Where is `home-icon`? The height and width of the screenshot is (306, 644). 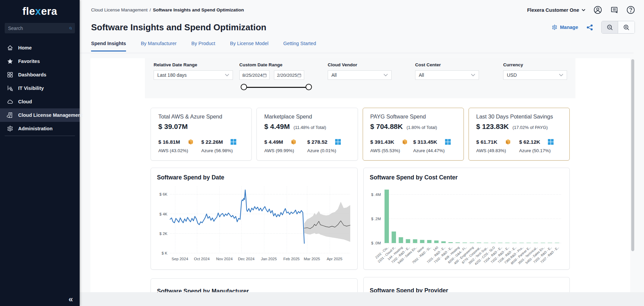 home-icon is located at coordinates (10, 48).